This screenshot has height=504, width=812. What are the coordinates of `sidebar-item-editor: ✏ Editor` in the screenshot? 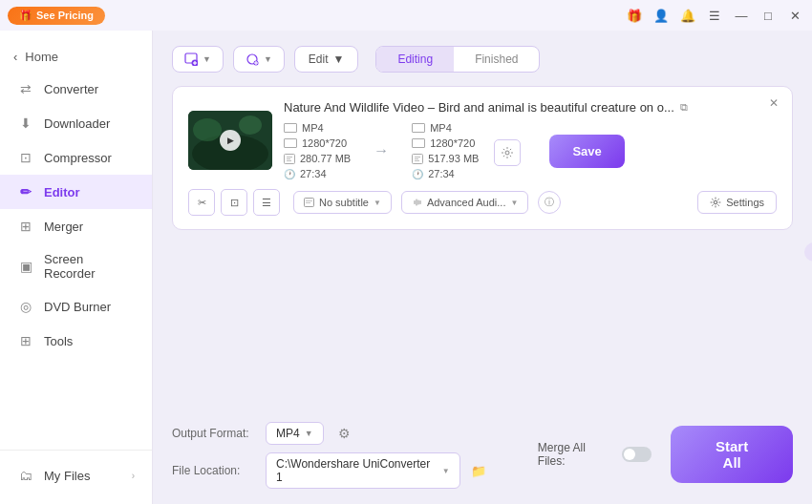 It's located at (76, 192).